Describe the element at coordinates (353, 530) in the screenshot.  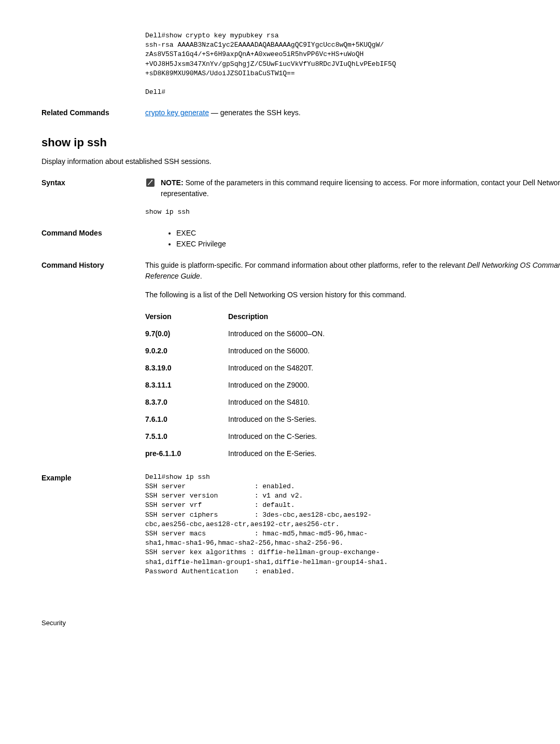
I see `example-content: Dell#show ip ssh SSH server : enabled. S…` at that location.